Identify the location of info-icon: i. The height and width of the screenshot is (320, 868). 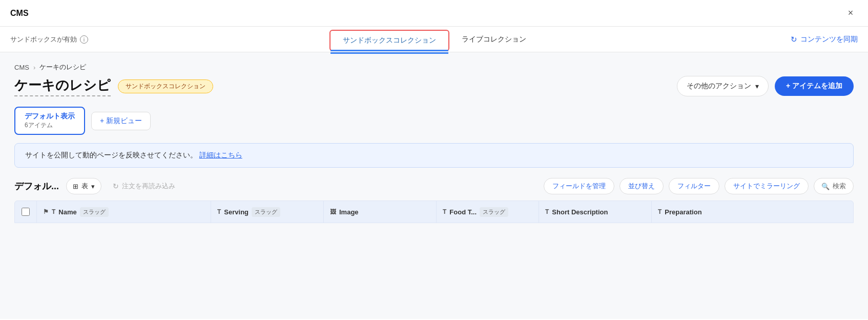
(84, 39).